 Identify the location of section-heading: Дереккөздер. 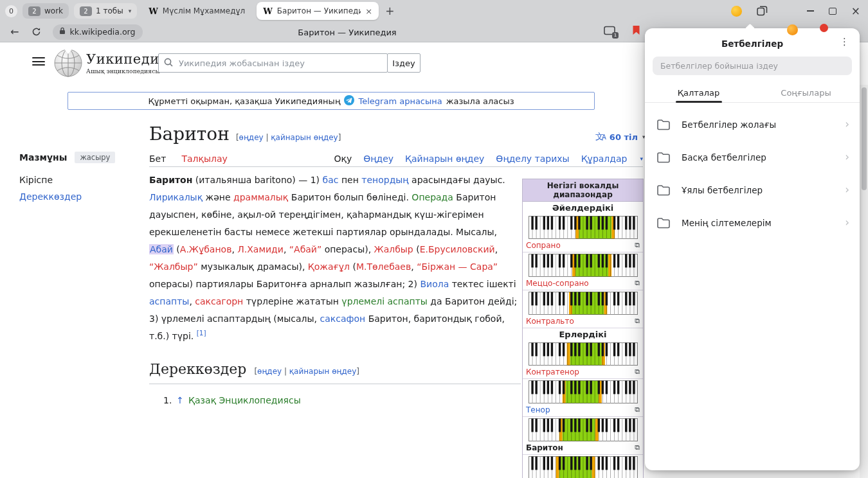
(198, 369).